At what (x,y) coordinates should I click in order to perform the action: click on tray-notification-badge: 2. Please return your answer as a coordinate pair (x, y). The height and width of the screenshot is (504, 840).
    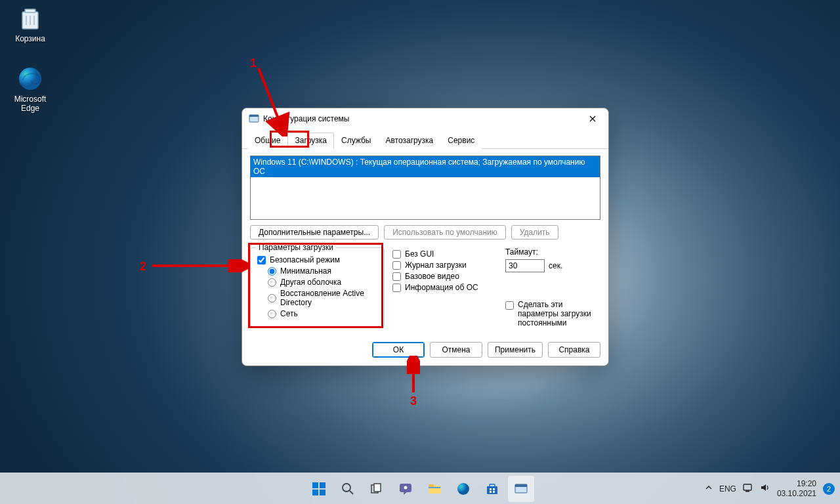
    Looking at the image, I should click on (829, 489).